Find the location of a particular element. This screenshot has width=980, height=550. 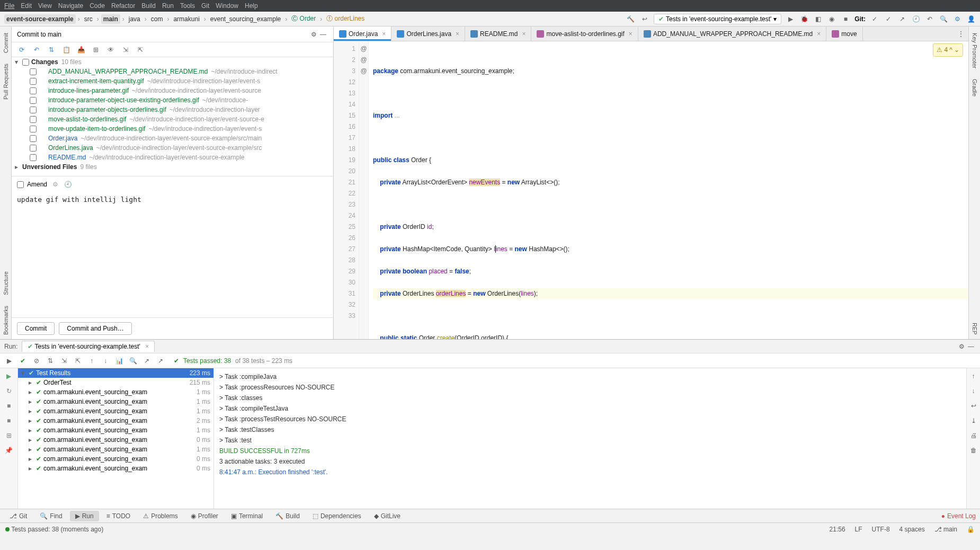

menu-window: Window is located at coordinates (227, 6).